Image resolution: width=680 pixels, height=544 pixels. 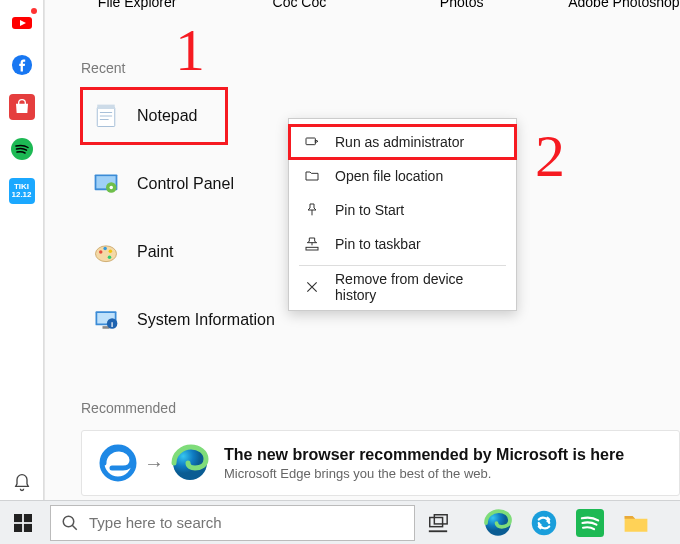 I want to click on taskbar-search, so click(x=232, y=523).